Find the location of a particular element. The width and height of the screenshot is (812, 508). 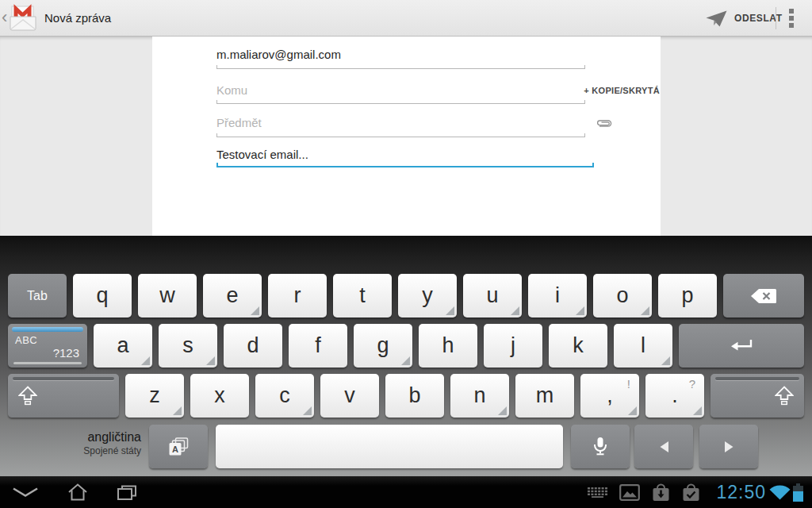

key-mic is located at coordinates (600, 446).